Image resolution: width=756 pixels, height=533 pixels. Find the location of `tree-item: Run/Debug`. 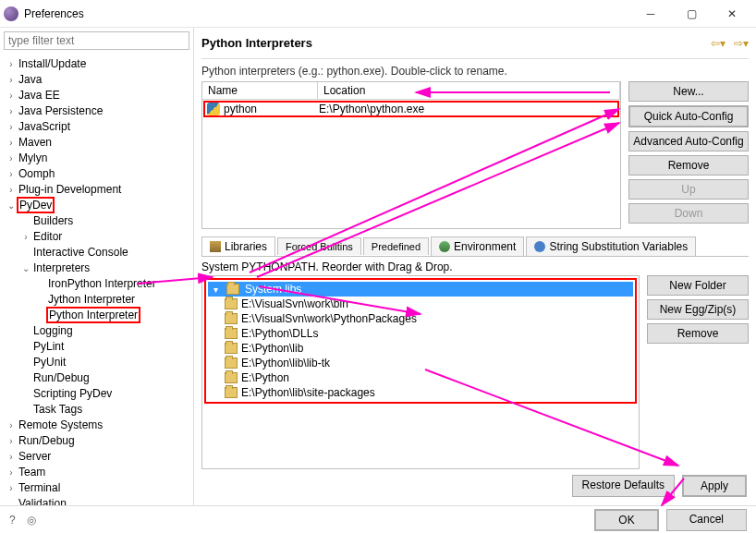

tree-item: Run/Debug is located at coordinates (100, 378).